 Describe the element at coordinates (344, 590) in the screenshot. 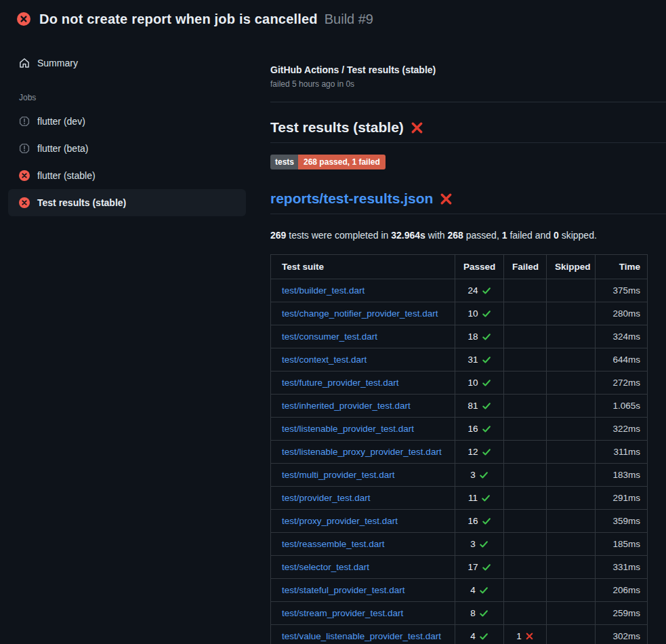

I see `suite-link: test/stateful_provider_test.dart` at that location.